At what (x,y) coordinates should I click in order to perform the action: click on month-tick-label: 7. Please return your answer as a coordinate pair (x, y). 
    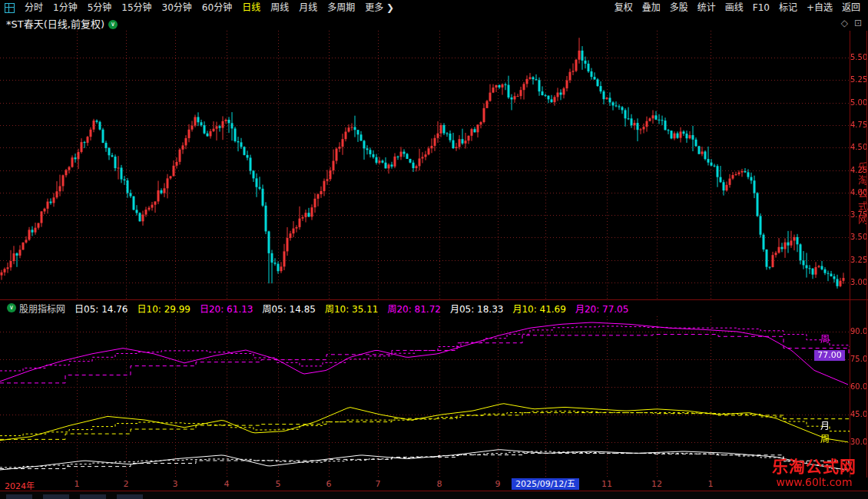
    Looking at the image, I should click on (378, 484).